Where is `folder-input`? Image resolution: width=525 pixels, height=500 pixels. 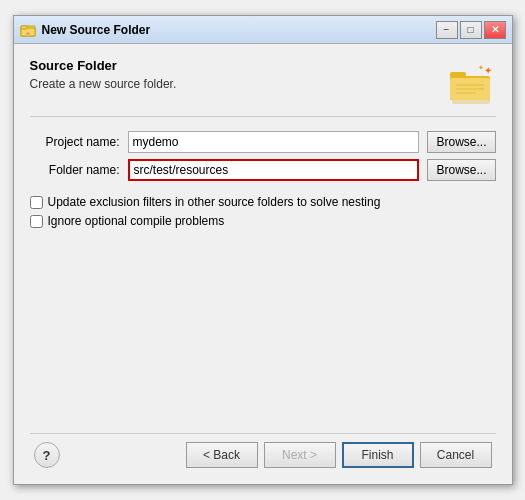
folder-input is located at coordinates (274, 170).